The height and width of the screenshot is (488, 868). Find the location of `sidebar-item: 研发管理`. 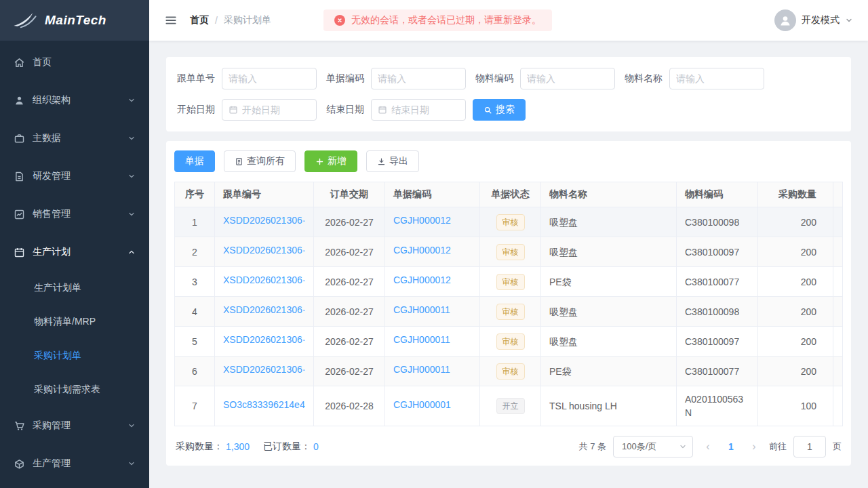

sidebar-item: 研发管理 is located at coordinates (75, 176).